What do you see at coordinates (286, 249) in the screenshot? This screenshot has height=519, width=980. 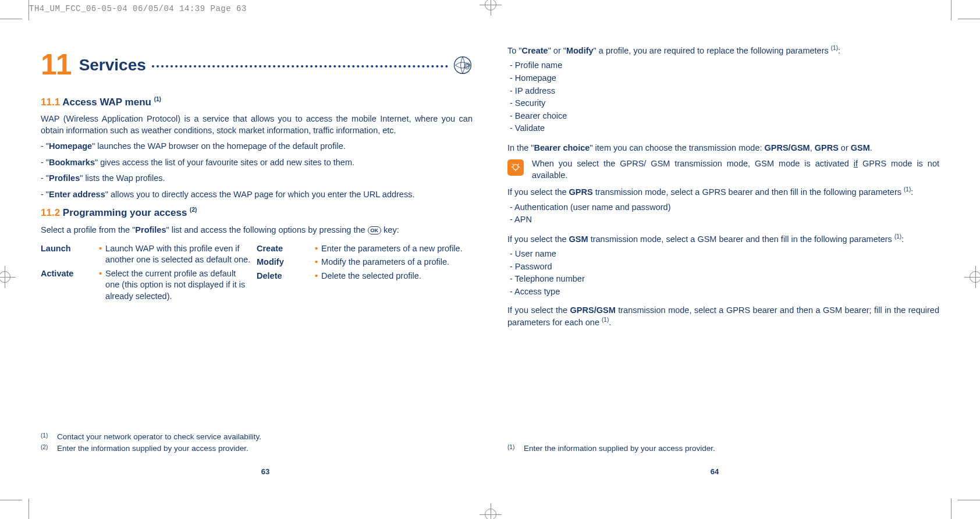 I see `option-term: Create` at bounding box center [286, 249].